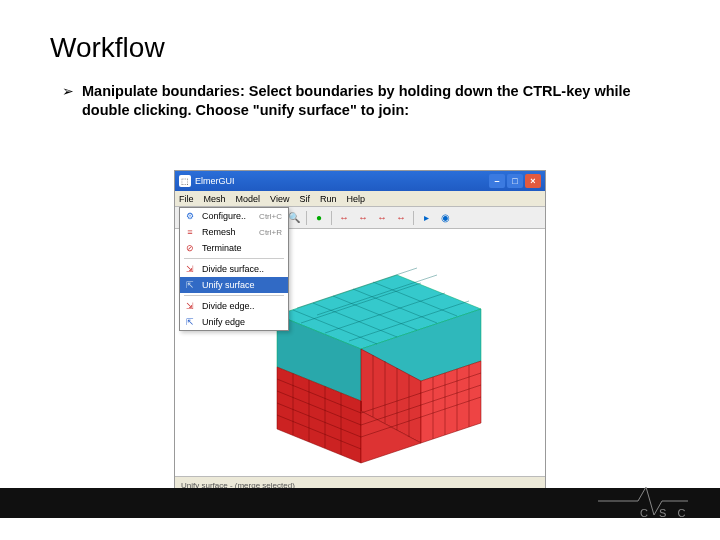  Describe the element at coordinates (644, 501) in the screenshot. I see `csc-logo: C S C` at that location.